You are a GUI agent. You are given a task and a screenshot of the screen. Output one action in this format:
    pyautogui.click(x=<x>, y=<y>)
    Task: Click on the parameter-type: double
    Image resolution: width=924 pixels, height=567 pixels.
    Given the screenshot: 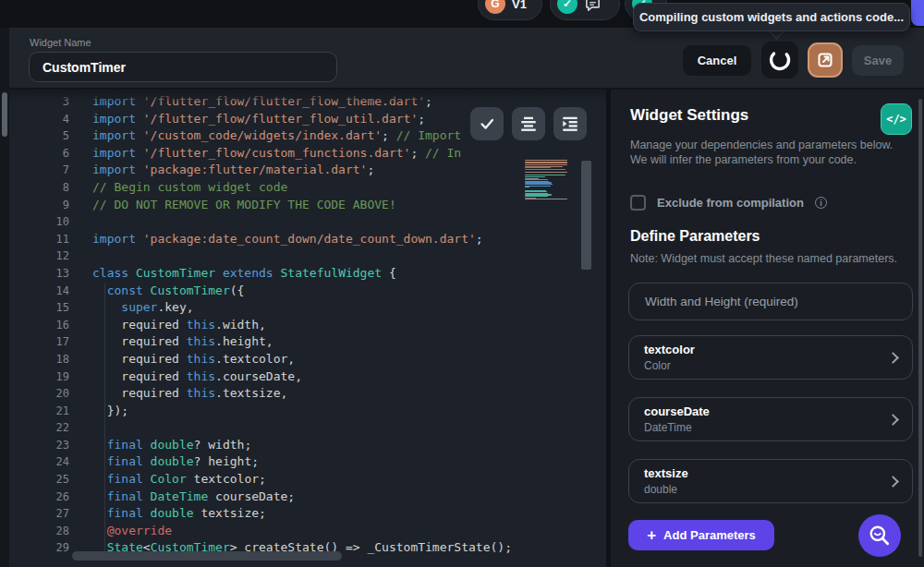 What is the action you would take?
    pyautogui.click(x=767, y=489)
    